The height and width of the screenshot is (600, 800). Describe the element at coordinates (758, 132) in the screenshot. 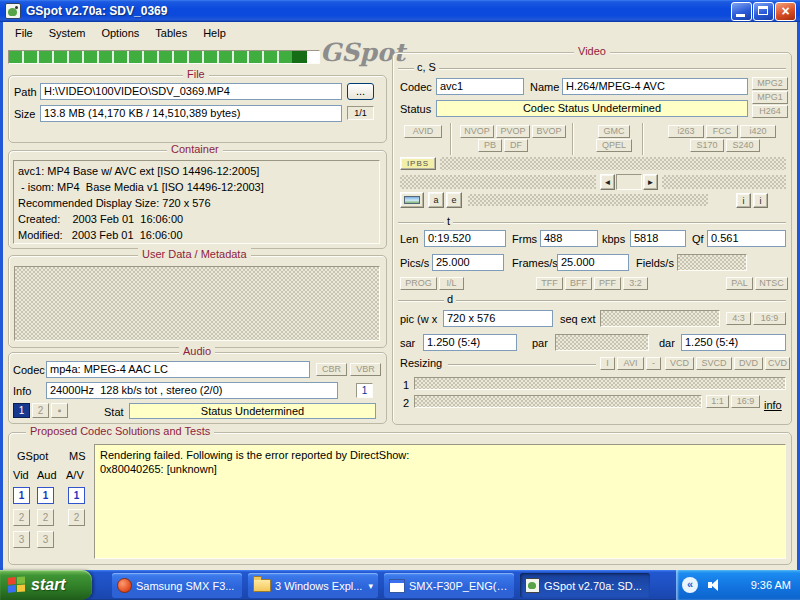

I see `i420-badge: i420` at that location.